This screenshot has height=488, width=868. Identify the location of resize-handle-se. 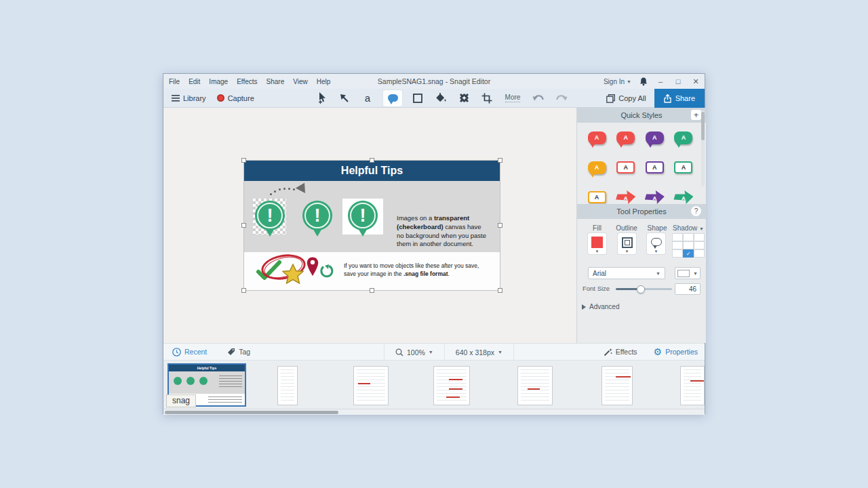
(500, 290).